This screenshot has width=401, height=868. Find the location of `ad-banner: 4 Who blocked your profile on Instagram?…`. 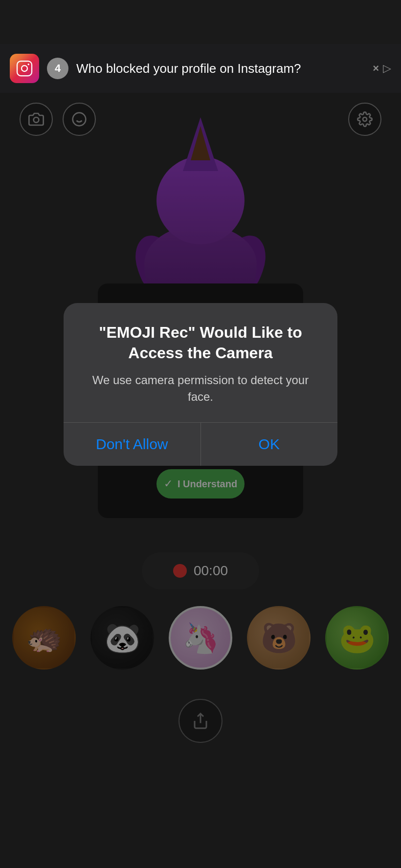

ad-banner: 4 Who blocked your profile on Instagram?… is located at coordinates (200, 68).